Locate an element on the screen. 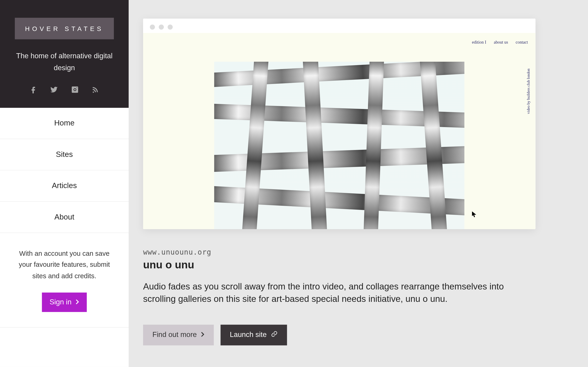  post-url: www.unuounu.org is located at coordinates (339, 252).